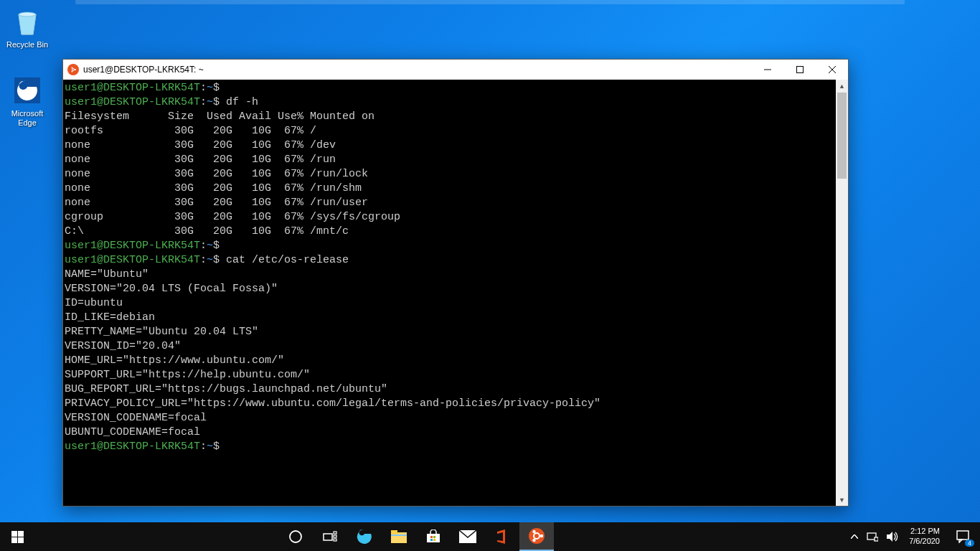 Image resolution: width=980 pixels, height=551 pixels. What do you see at coordinates (490, 537) in the screenshot?
I see `taskbar: 2:12 PM 7/6/2020 4` at bounding box center [490, 537].